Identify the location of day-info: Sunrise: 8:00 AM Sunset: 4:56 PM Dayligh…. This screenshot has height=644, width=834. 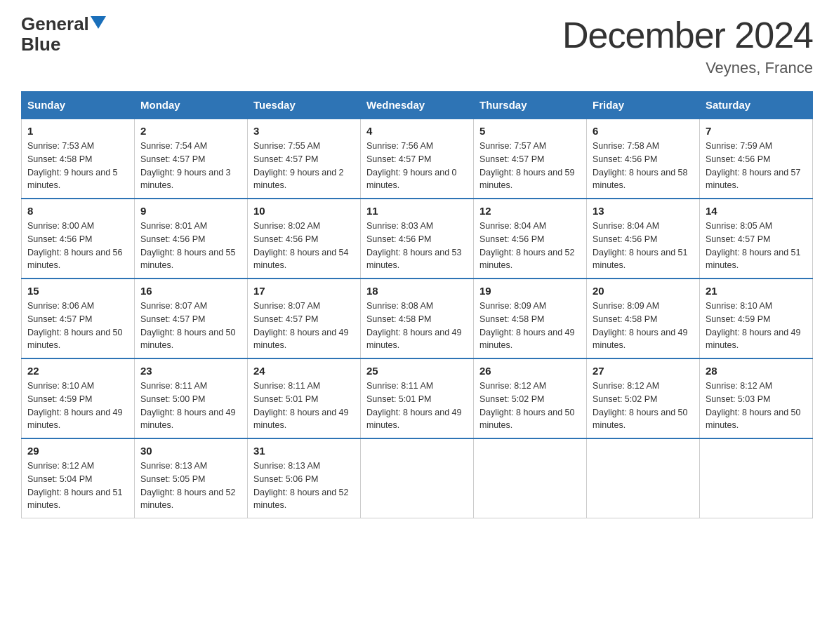
(78, 246).